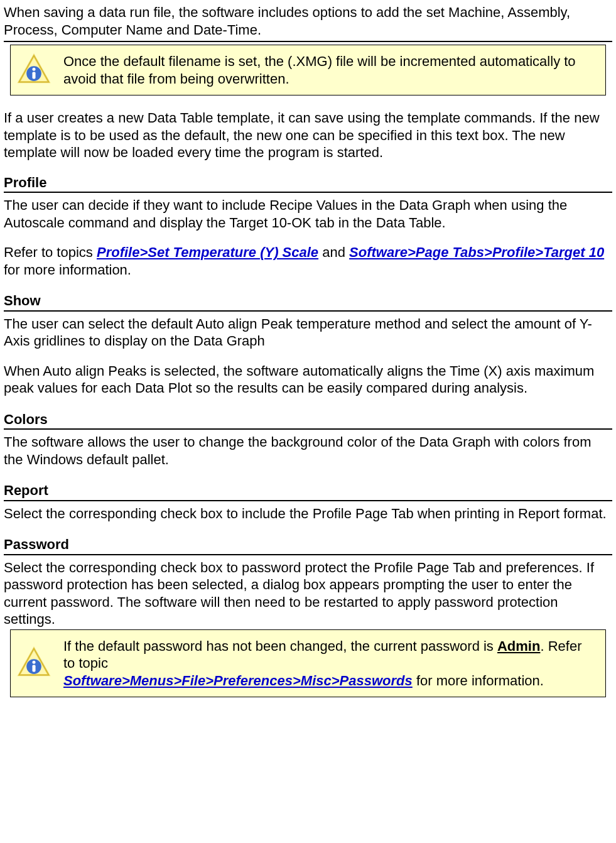 This screenshot has width=616, height=843. I want to click on show-p1: The user can select the default Auto ali…, so click(308, 333).